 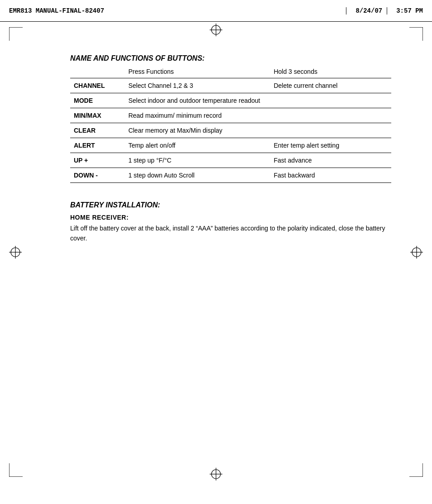 What do you see at coordinates (231, 176) in the screenshot?
I see `table-row: DOWN -1 step down Auto ScrollFast backwa…` at bounding box center [231, 176].